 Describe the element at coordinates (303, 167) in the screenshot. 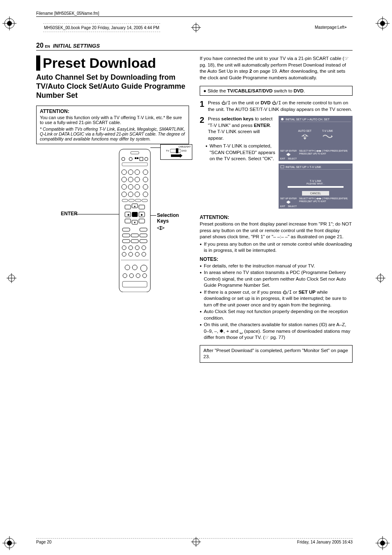

I see `tv2-breadcrumb: INITIAL SET UP > T-V LINK` at that location.